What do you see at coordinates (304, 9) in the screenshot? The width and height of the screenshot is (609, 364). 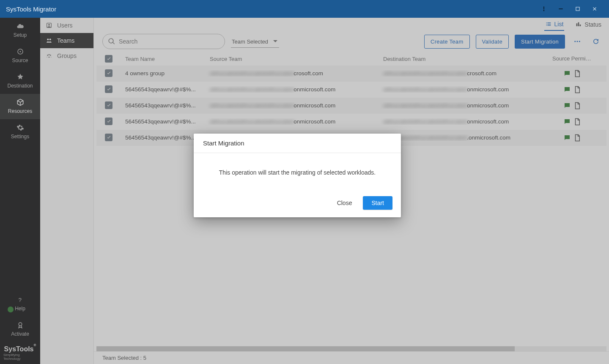 I see `titlebar: SysTools Migrator` at bounding box center [304, 9].